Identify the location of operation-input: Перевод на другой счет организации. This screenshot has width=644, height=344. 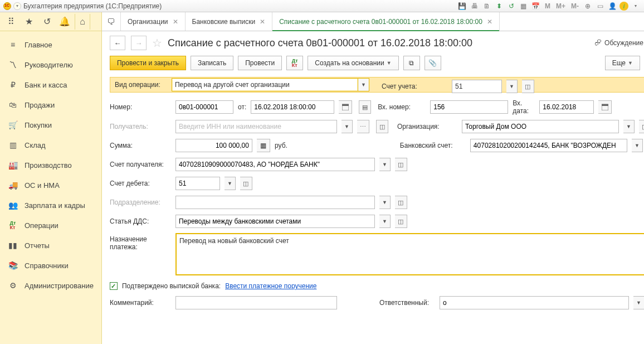
(265, 85).